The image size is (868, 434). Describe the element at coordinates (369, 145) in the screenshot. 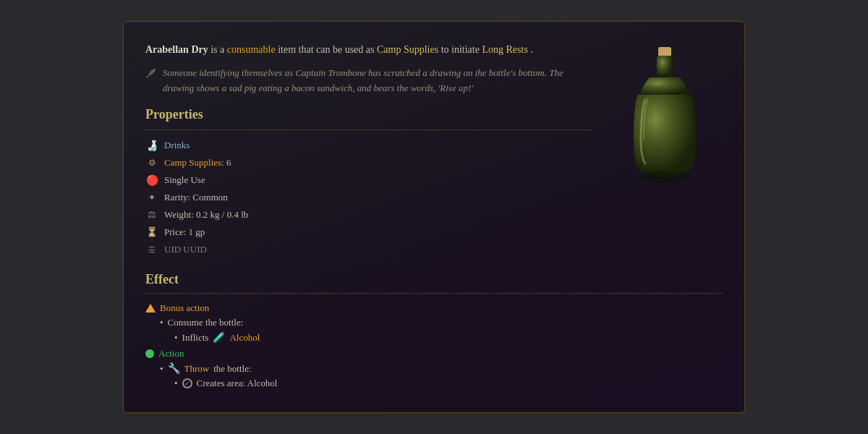

I see `prop-drinks: 🍶 Drinks` at that location.